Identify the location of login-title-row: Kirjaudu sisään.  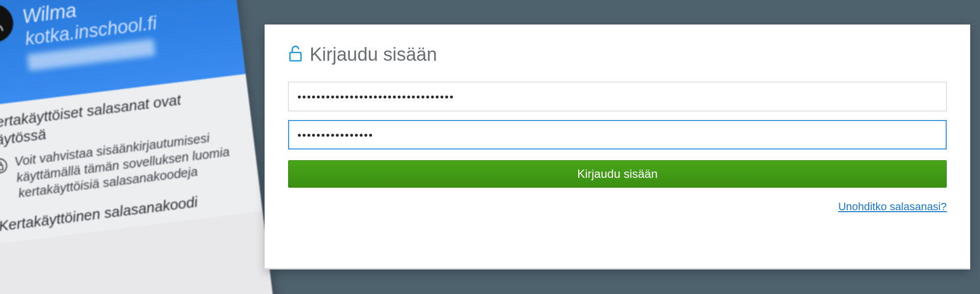
(617, 55).